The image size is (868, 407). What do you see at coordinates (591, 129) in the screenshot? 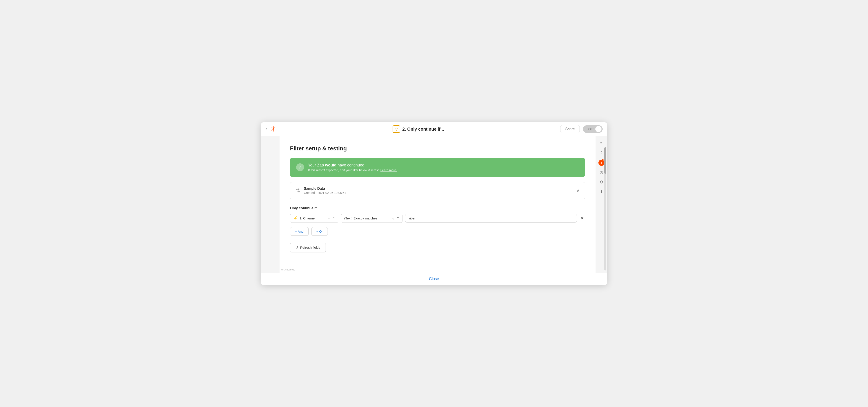
I see `toggle-label: OFF` at bounding box center [591, 129].